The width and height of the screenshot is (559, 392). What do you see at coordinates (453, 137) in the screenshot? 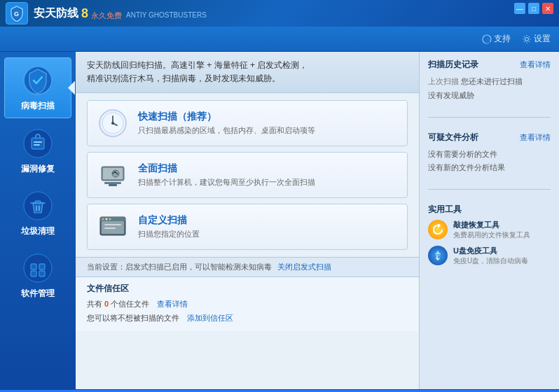
I see `suspicious-title: 可疑文件分析` at bounding box center [453, 137].